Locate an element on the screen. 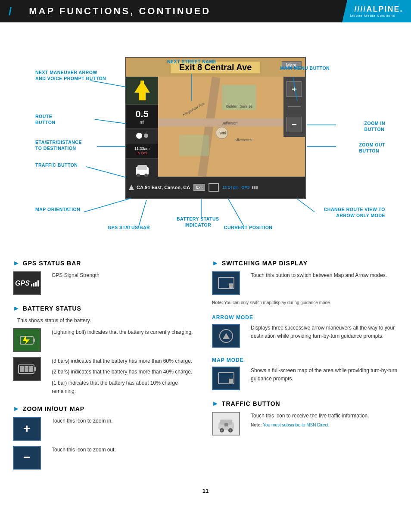  arrow-mode-box: Displays three successive arrow maneuver… is located at coordinates (305, 336).